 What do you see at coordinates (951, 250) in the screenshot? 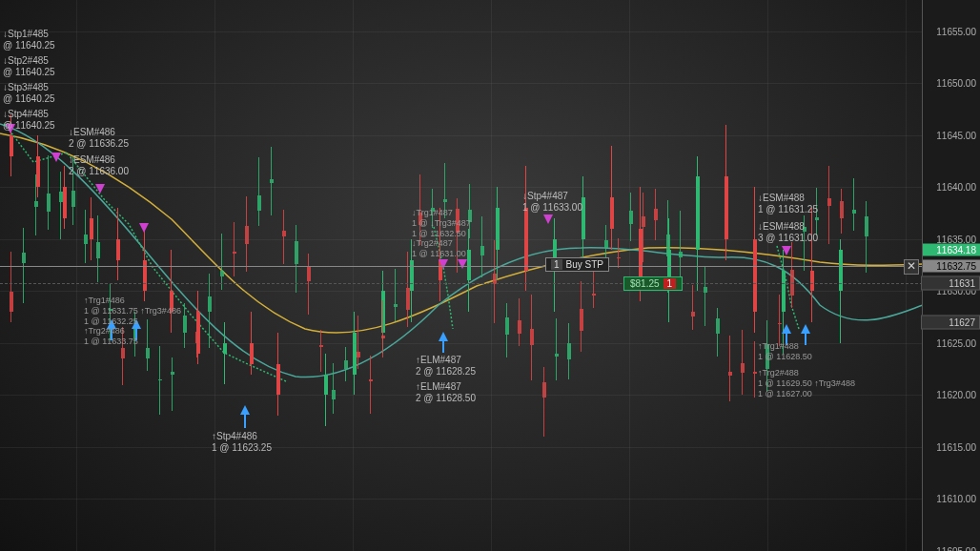
I see `current-price-label: 11634.18` at bounding box center [951, 250].